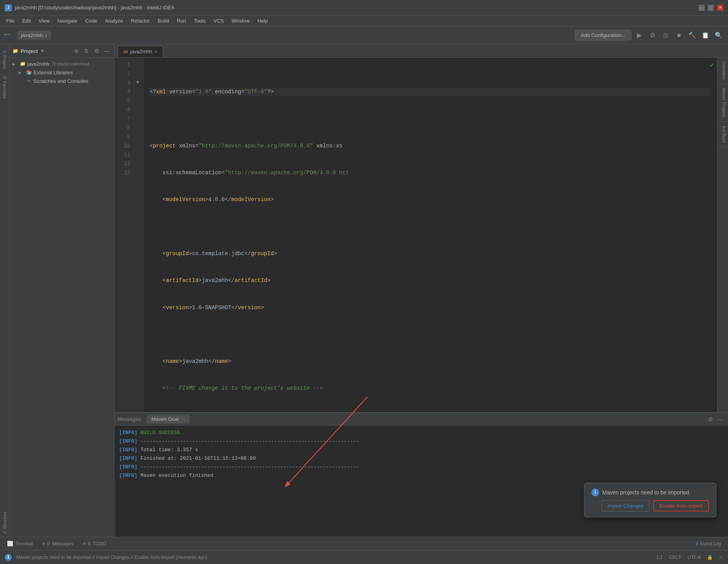 This screenshot has width=728, height=564. What do you see at coordinates (421, 467) in the screenshot?
I see `console-line-5: [INFO] ---------------------------------…` at bounding box center [421, 467].